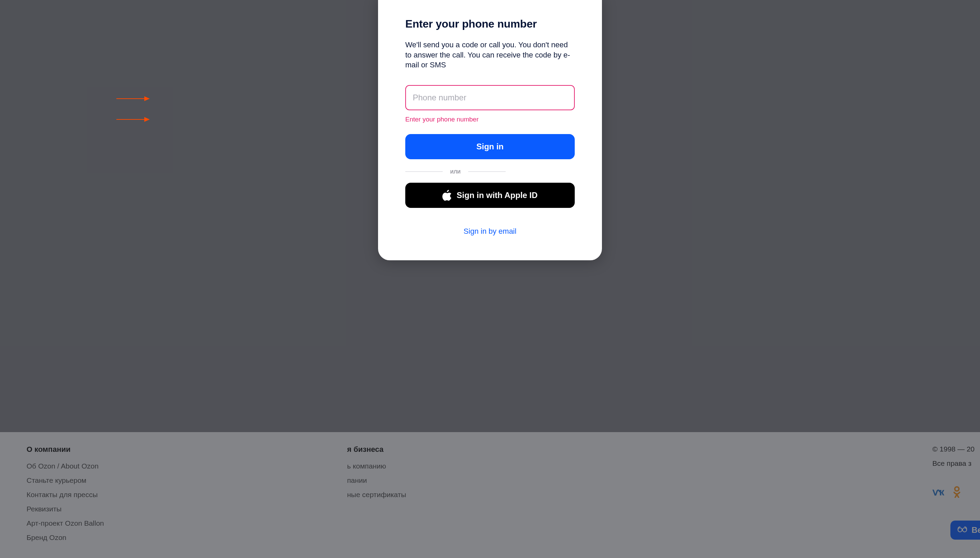 The width and height of the screenshot is (980, 558). I want to click on annotation-arrow-error, so click(133, 120).